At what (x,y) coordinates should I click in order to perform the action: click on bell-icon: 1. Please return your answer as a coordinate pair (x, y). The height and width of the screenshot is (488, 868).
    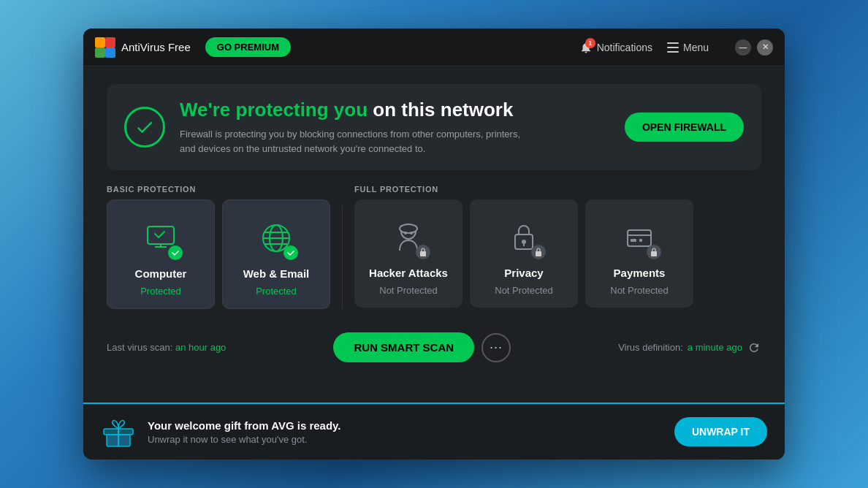
    Looking at the image, I should click on (586, 47).